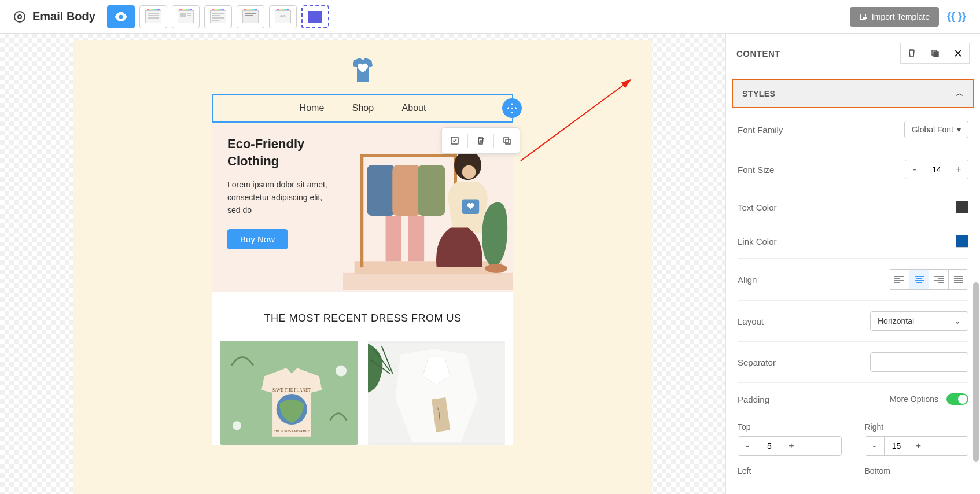  What do you see at coordinates (919, 321) in the screenshot?
I see `layout-select: Horizontal ⌄` at bounding box center [919, 321].